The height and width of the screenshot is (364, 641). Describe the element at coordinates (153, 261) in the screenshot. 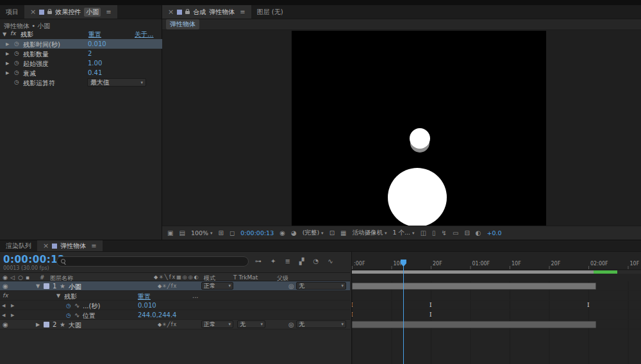

I see `timeline-search` at that location.